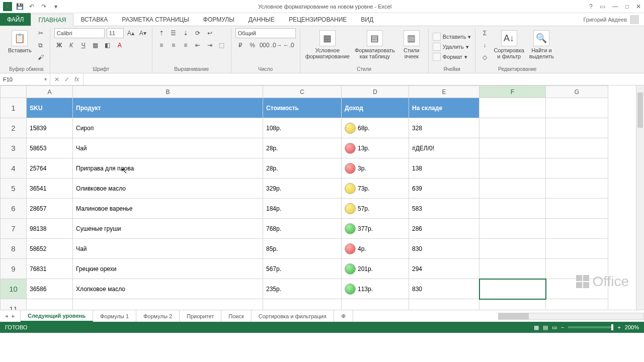 The image size is (644, 362). I want to click on cell-D9: 201р., so click(375, 269).